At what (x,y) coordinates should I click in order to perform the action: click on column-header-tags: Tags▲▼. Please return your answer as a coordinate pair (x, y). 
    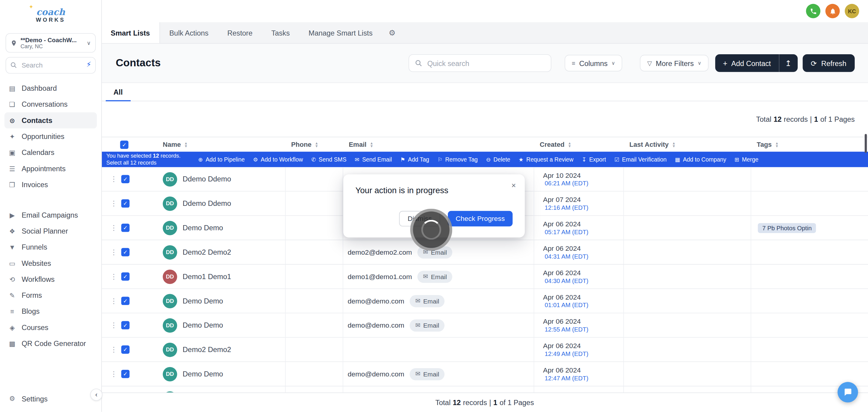
    Looking at the image, I should click on (809, 145).